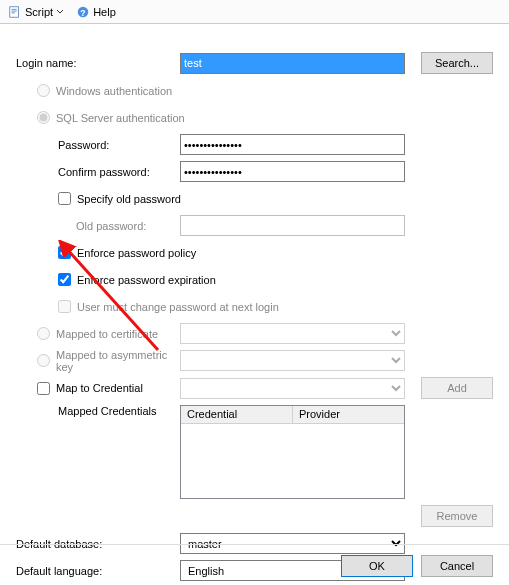  Describe the element at coordinates (348, 414) in the screenshot. I see `grid-col-provider: Provider` at that location.